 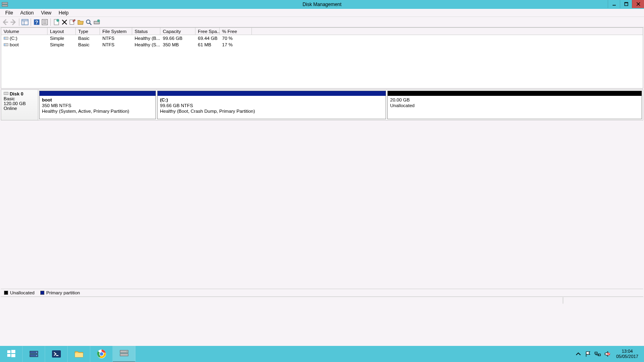 I want to click on disk-state: Online, so click(x=19, y=108).